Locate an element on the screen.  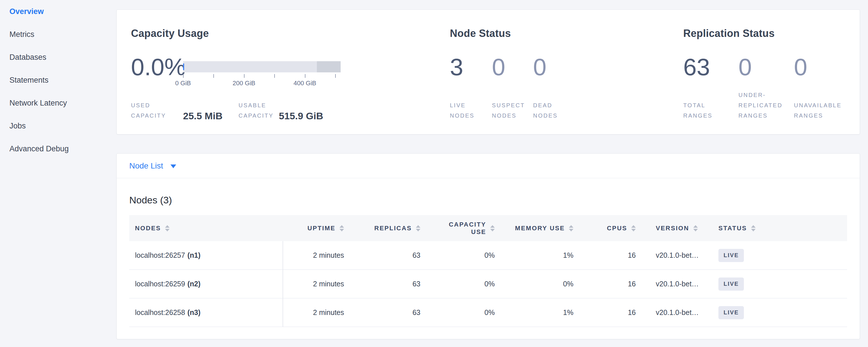
usable-capacity-value: 515.9 GiB is located at coordinates (301, 116).